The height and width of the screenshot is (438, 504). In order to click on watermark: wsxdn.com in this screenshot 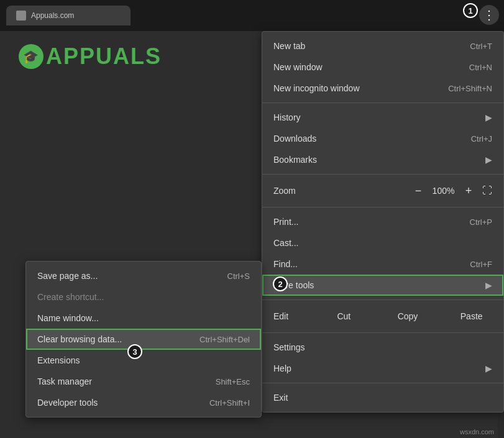, I will do `click(477, 432)`.